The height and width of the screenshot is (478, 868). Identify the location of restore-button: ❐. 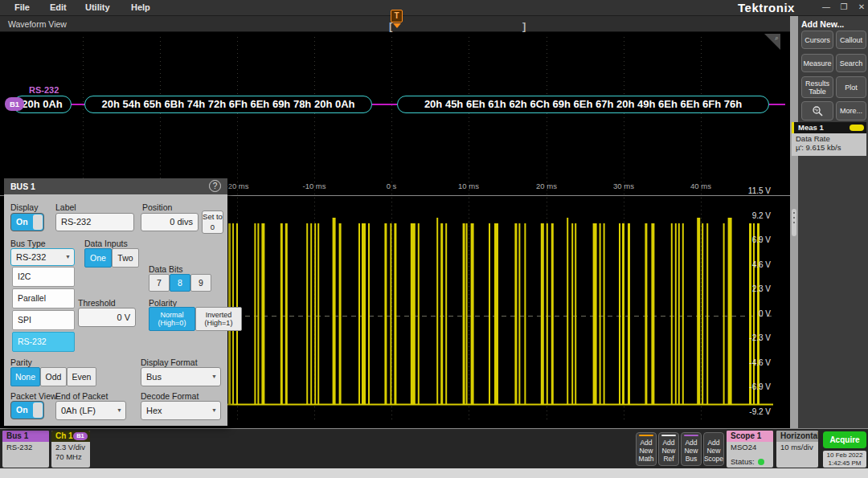
(844, 6).